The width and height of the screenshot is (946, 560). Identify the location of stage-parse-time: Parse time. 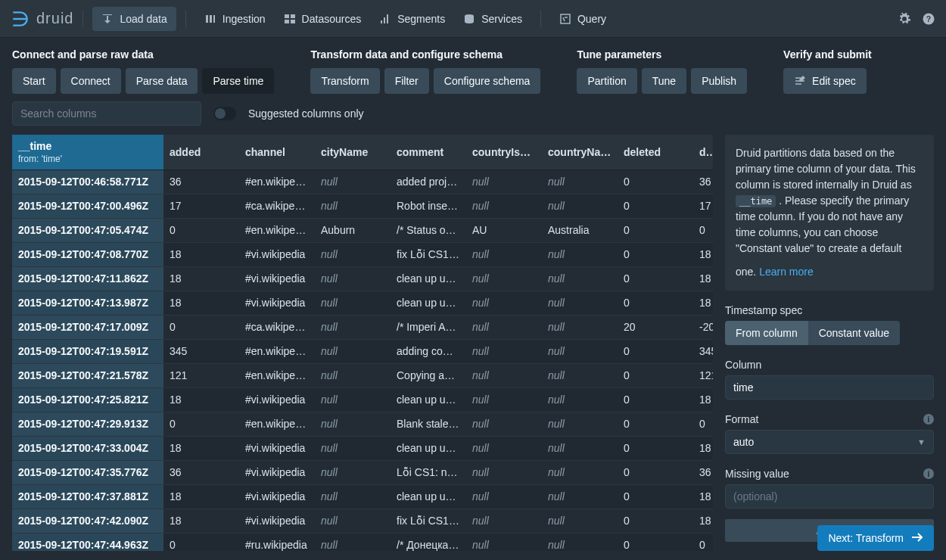
(238, 81).